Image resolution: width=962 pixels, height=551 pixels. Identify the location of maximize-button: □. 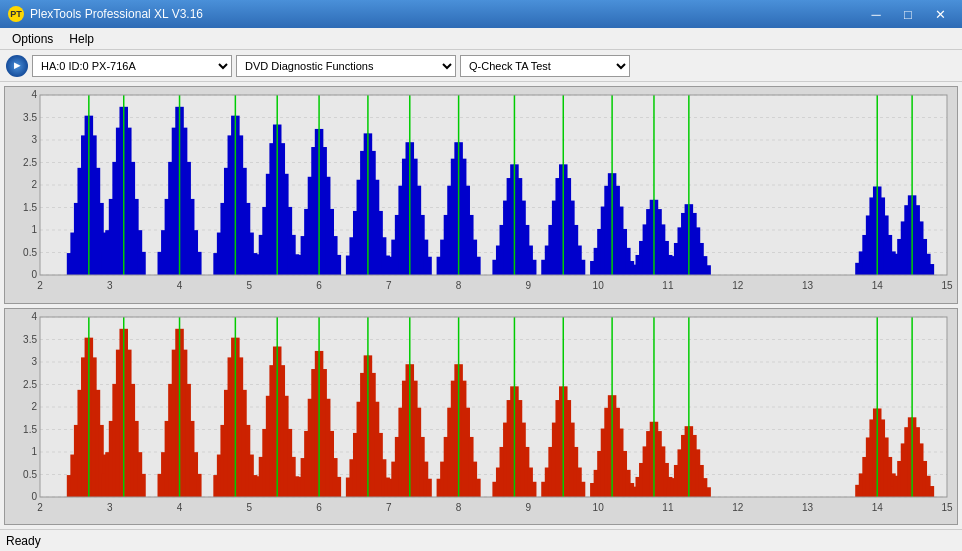
(908, 14).